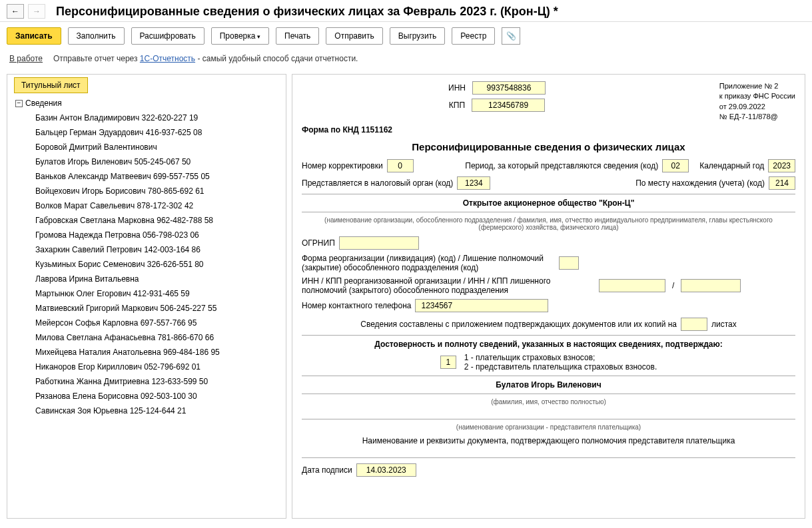  Describe the element at coordinates (694, 324) in the screenshot. I see `sheets-field` at that location.